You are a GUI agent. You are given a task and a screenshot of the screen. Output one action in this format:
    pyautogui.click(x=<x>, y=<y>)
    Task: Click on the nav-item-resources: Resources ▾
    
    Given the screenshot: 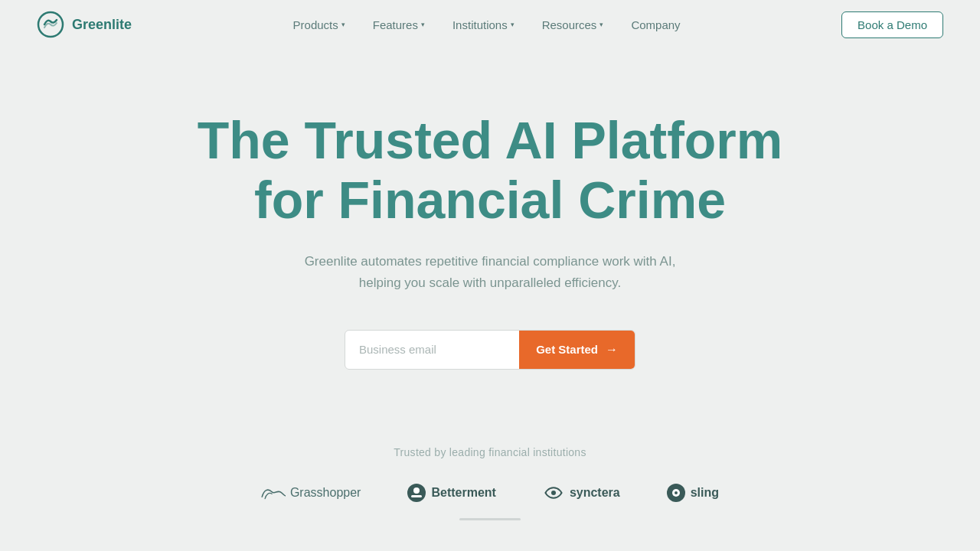 What is the action you would take?
    pyautogui.click(x=573, y=24)
    